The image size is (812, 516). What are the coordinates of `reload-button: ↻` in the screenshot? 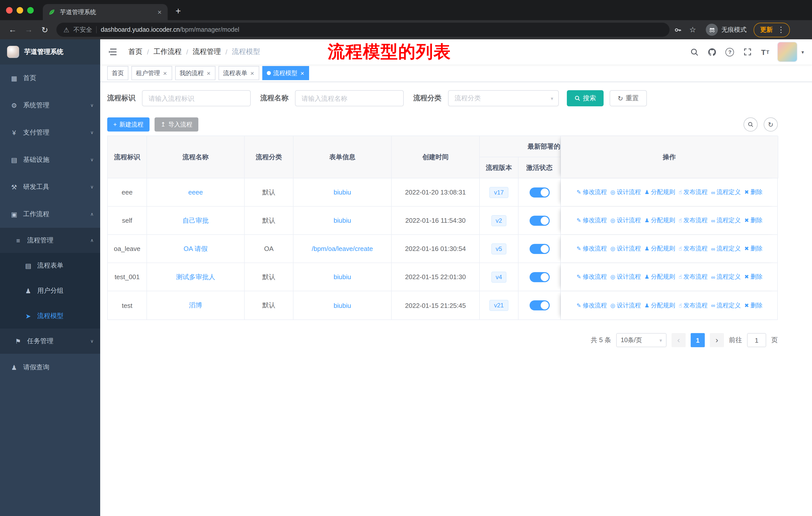 It's located at (45, 30).